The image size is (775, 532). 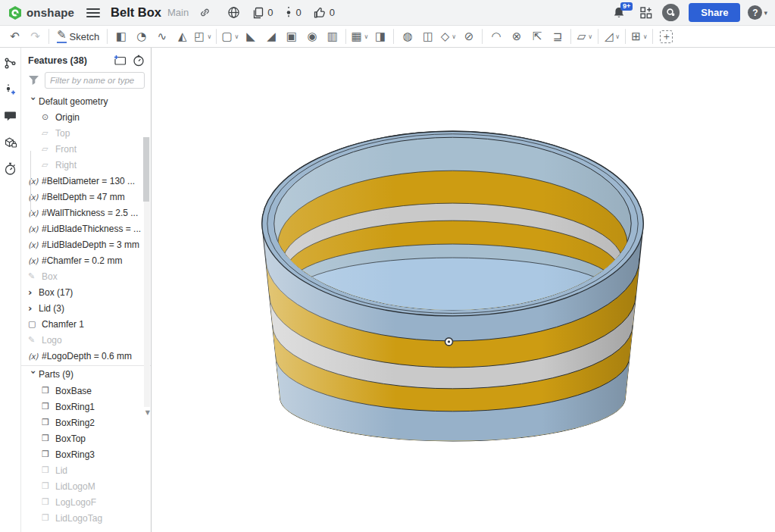 I want to click on parts-section-header: › Parts (9), so click(x=86, y=374).